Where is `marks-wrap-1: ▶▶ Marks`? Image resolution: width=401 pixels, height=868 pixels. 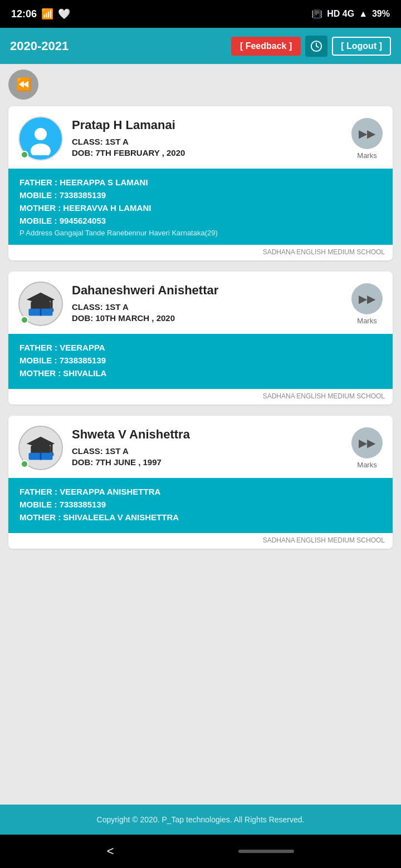 marks-wrap-1: ▶▶ Marks is located at coordinates (367, 139).